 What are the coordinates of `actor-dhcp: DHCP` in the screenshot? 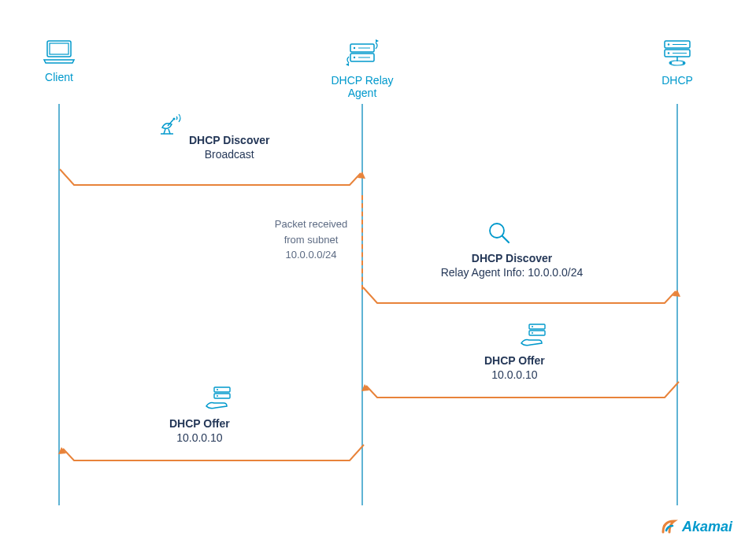 It's located at (677, 63).